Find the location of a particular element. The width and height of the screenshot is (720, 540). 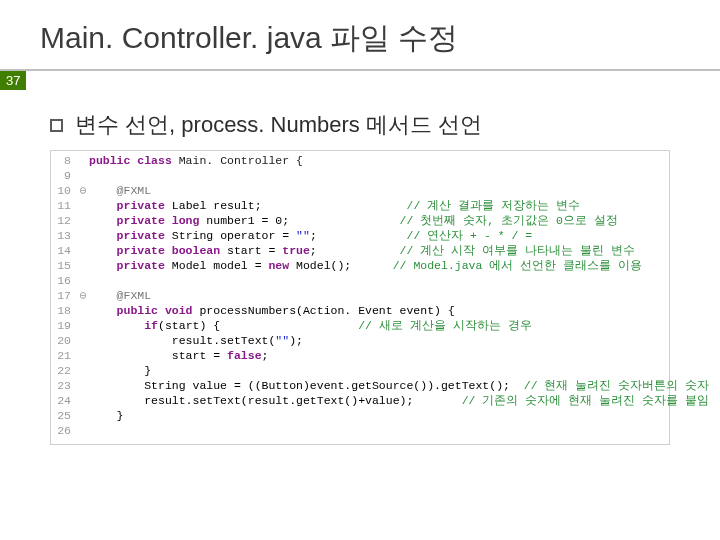

code-token: new is located at coordinates (282, 266).